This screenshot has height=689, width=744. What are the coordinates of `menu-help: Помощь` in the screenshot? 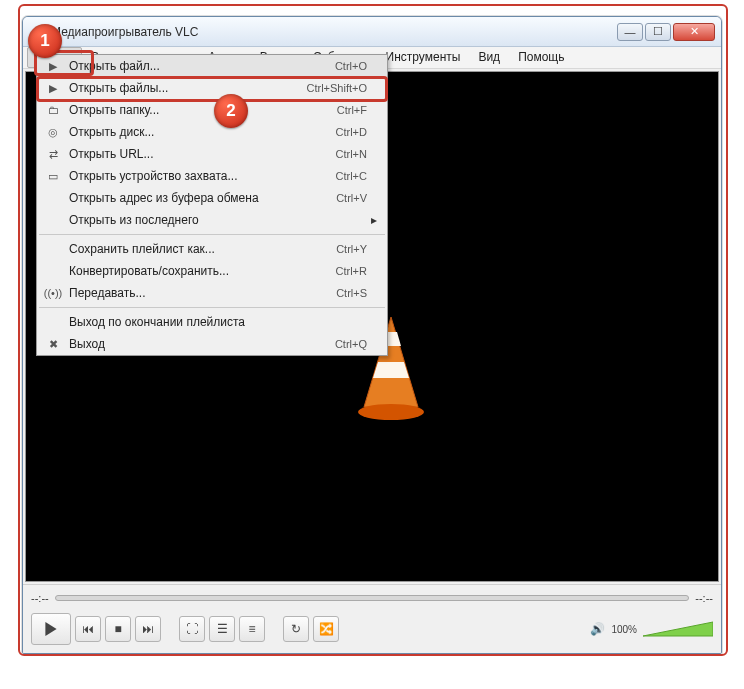 It's located at (541, 58).